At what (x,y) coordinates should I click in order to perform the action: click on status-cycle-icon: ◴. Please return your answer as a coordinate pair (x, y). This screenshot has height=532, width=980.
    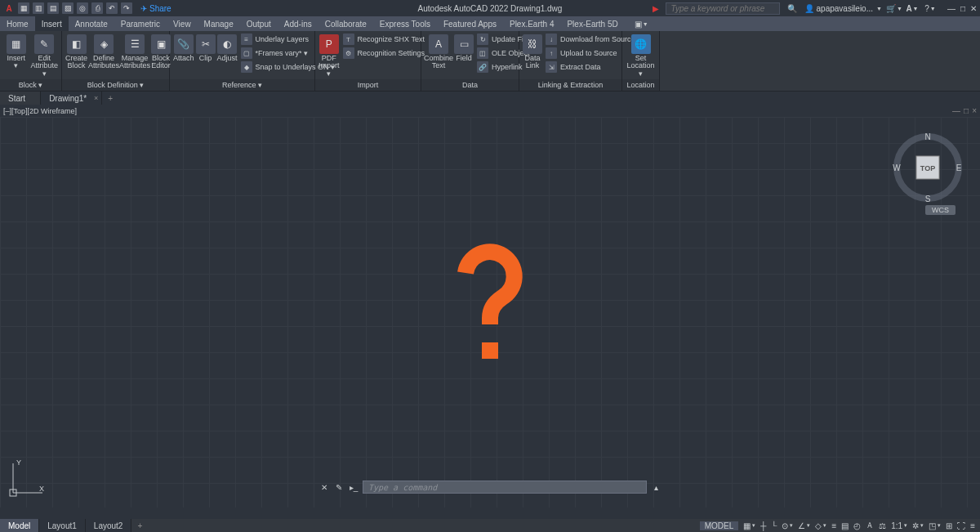
    Looking at the image, I should click on (858, 526).